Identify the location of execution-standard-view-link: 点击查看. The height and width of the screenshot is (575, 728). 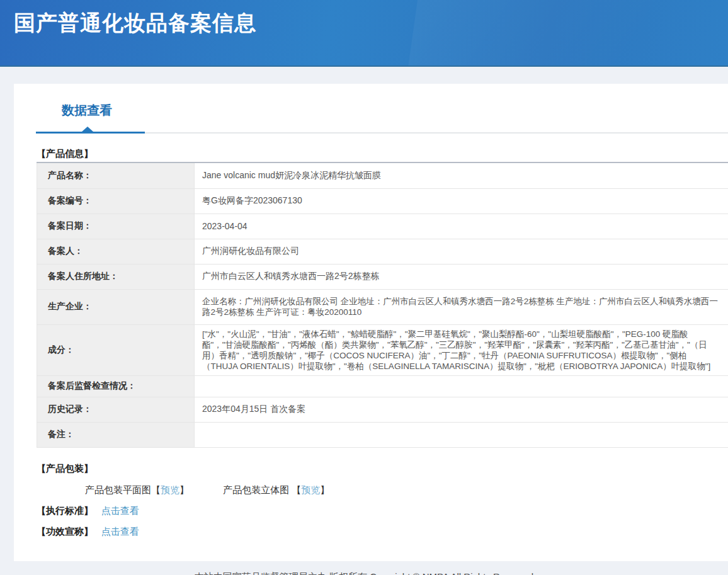
(120, 510).